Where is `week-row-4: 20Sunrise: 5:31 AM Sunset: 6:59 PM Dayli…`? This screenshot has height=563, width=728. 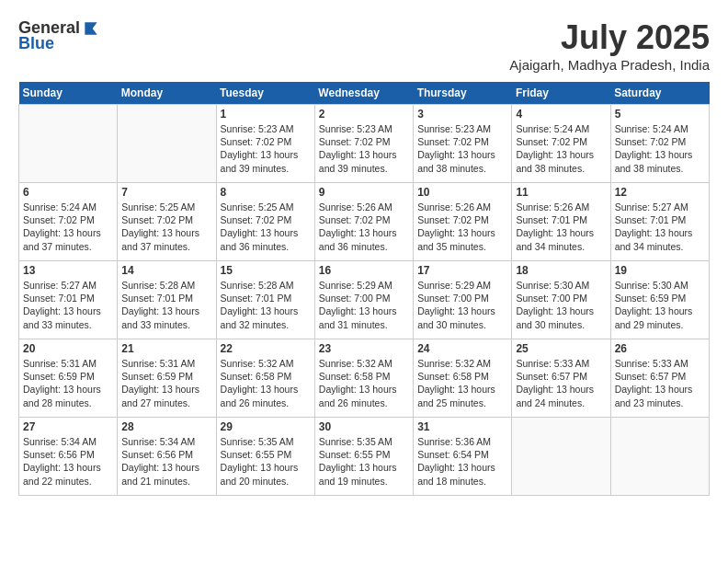
week-row-4: 20Sunrise: 5:31 AM Sunset: 6:59 PM Dayli… is located at coordinates (364, 379).